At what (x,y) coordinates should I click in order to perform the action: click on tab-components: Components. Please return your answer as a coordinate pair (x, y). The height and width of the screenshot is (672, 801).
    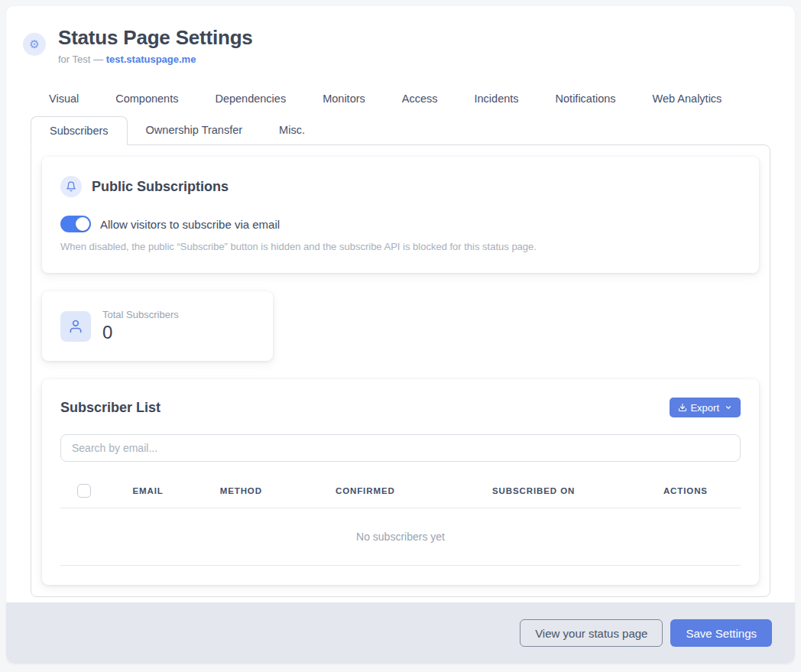
    Looking at the image, I should click on (147, 99).